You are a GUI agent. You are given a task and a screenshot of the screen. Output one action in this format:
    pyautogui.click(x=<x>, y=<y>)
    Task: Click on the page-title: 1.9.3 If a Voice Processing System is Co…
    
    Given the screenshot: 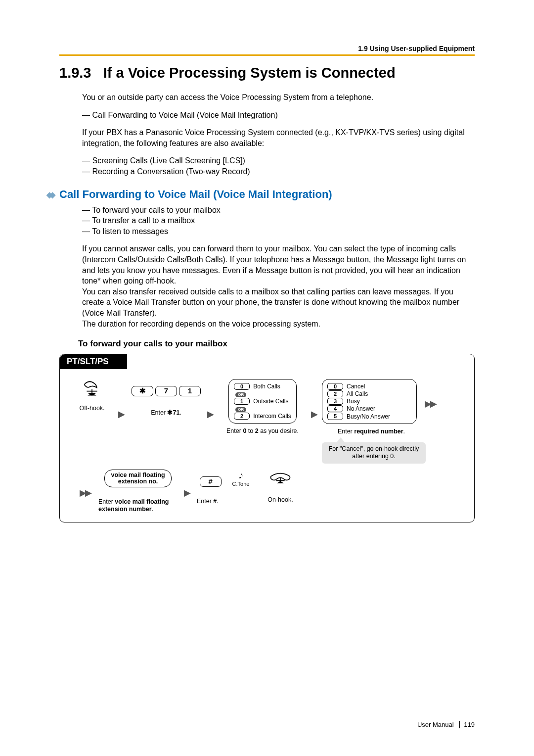 What is the action you would take?
    pyautogui.click(x=267, y=73)
    